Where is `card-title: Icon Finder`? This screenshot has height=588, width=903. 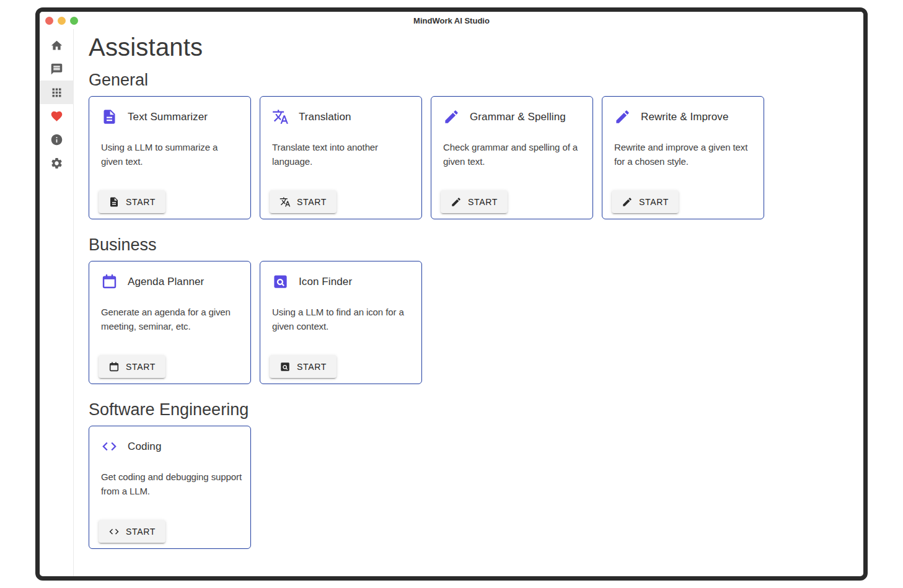 card-title: Icon Finder is located at coordinates (325, 282).